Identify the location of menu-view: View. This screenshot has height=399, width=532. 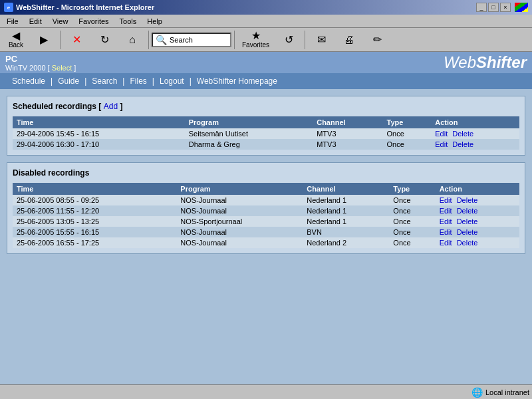
(61, 21).